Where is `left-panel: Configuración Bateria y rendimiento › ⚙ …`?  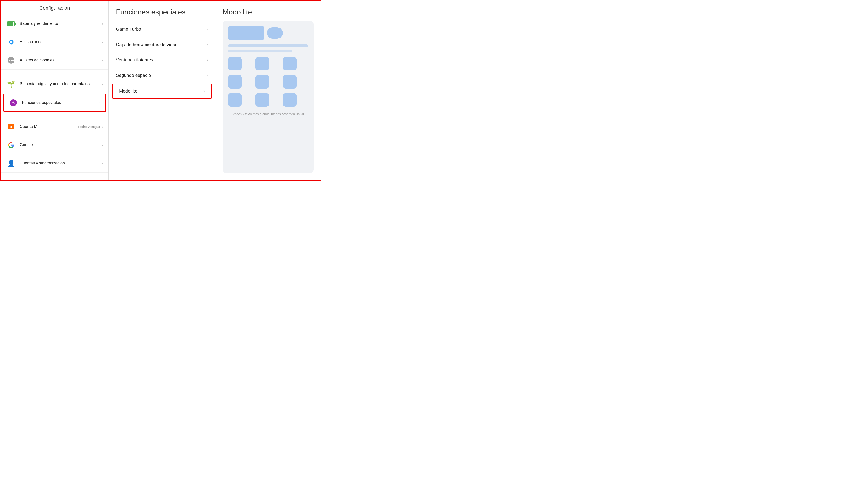
left-panel: Configuración Bateria y rendimiento › ⚙ … is located at coordinates (55, 90).